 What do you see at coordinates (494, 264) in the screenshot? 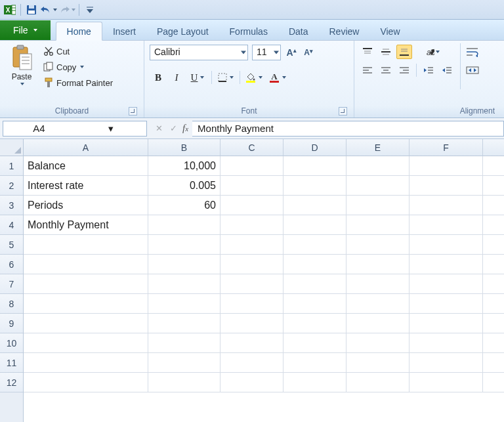
I see `cell-G6` at bounding box center [494, 264].